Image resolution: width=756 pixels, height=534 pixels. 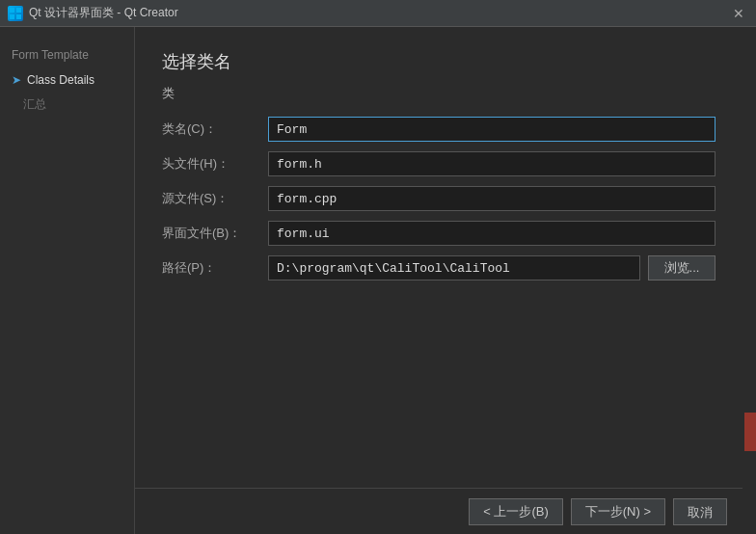 What do you see at coordinates (439, 199) in the screenshot?
I see `table-row: 源文件(S)：` at bounding box center [439, 199].